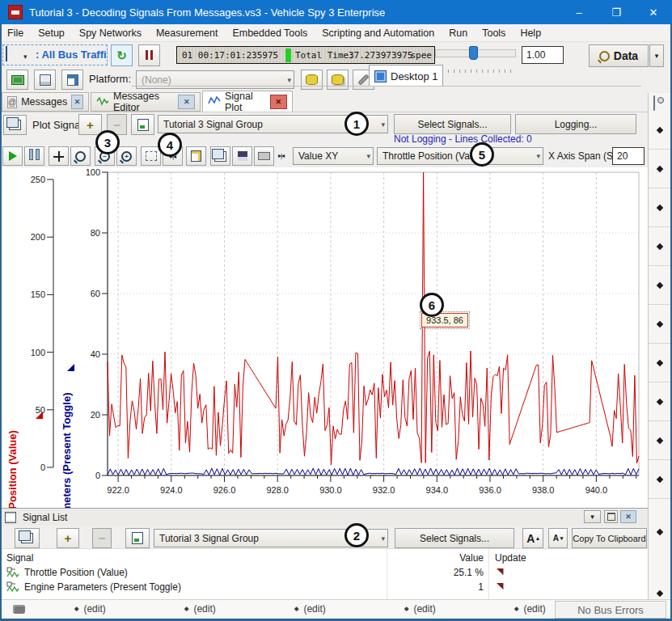 Image resolution: width=672 pixels, height=621 pixels. What do you see at coordinates (323, 587) in the screenshot?
I see `signal-row: Engine Parameters (Present Toggle) 1 ◥` at bounding box center [323, 587].